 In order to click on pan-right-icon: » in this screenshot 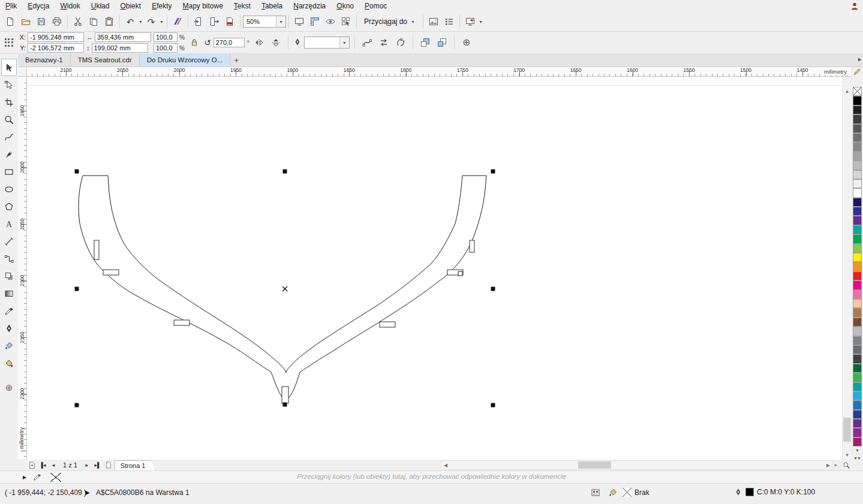, I will do `click(835, 465)`.